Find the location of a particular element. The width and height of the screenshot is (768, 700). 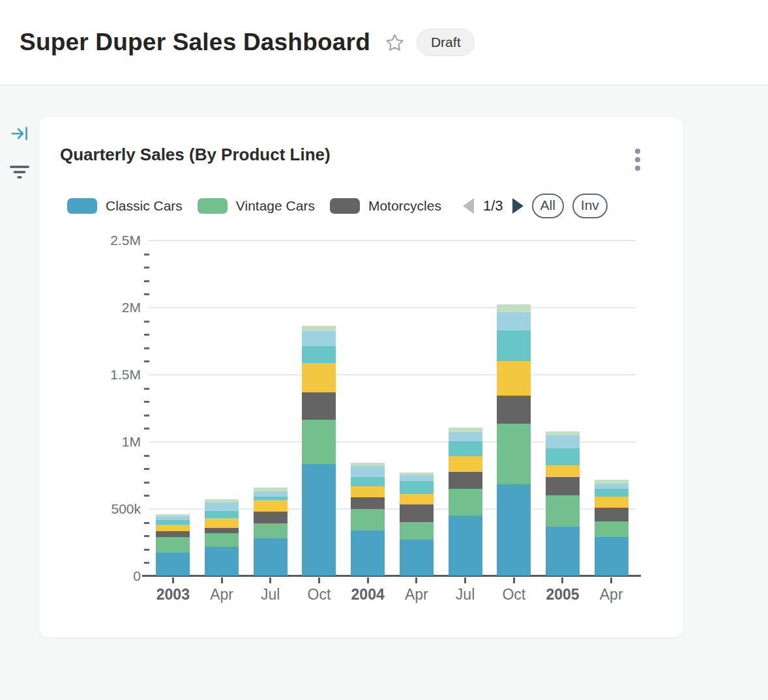

filter-icon is located at coordinates (20, 173).